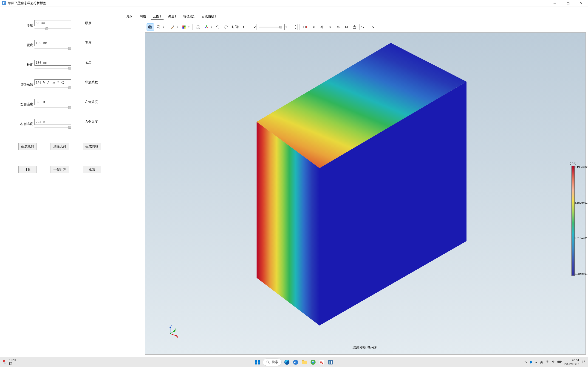  I want to click on tray-overflow-icon: ヘ, so click(525, 362).